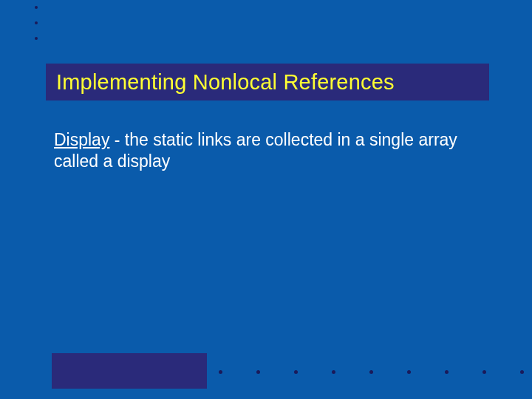 This screenshot has width=532, height=399. I want to click on decorative-bottom-bar, so click(129, 371).